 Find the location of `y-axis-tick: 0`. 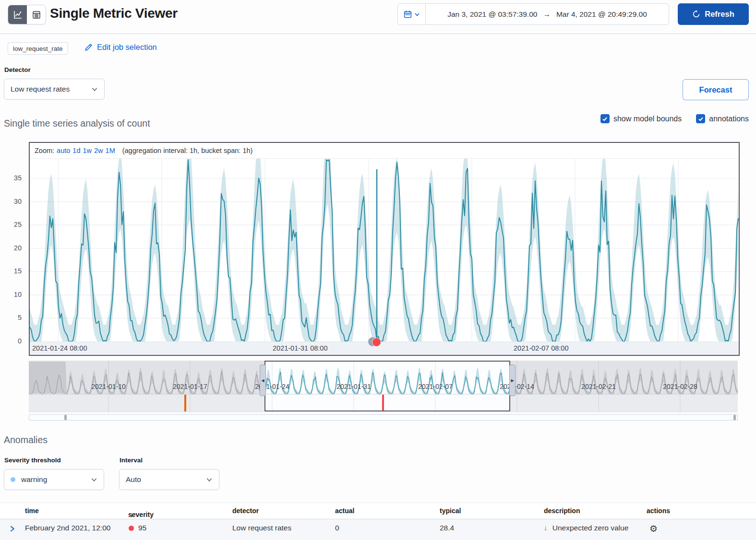

y-axis-tick: 0 is located at coordinates (12, 341).